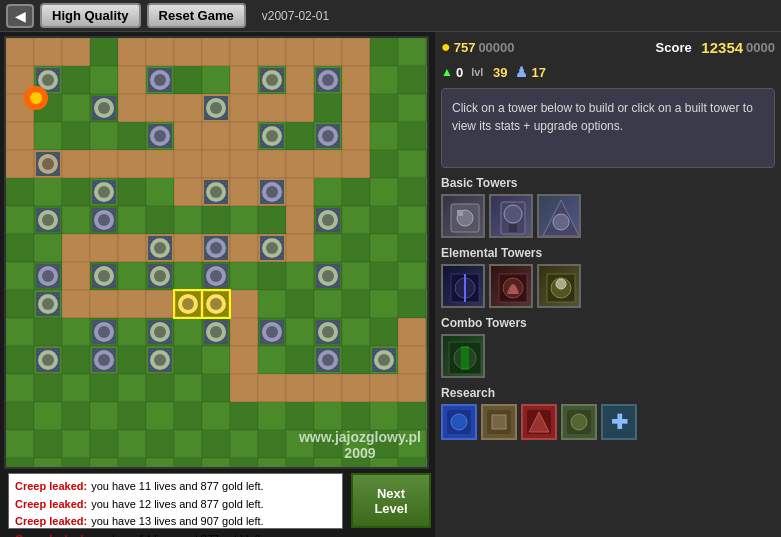  What do you see at coordinates (391, 500) in the screenshot?
I see `next-level-button: Next Level` at bounding box center [391, 500].